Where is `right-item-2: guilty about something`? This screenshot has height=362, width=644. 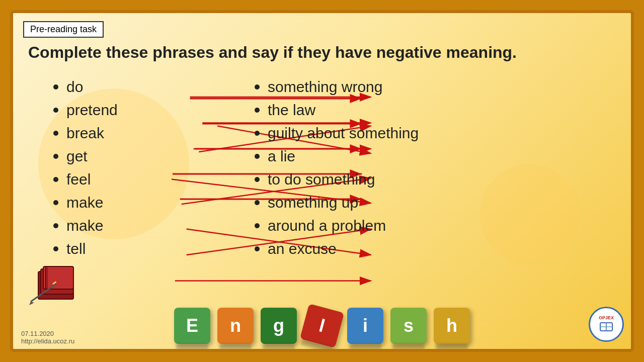 right-item-2: guilty about something is located at coordinates (438, 133).